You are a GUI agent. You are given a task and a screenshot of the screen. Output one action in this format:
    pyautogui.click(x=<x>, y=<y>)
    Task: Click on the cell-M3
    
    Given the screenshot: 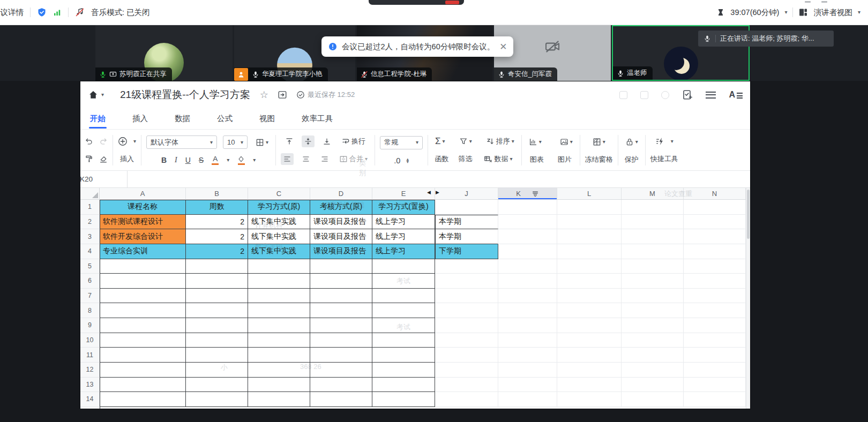 What is the action you would take?
    pyautogui.click(x=653, y=237)
    